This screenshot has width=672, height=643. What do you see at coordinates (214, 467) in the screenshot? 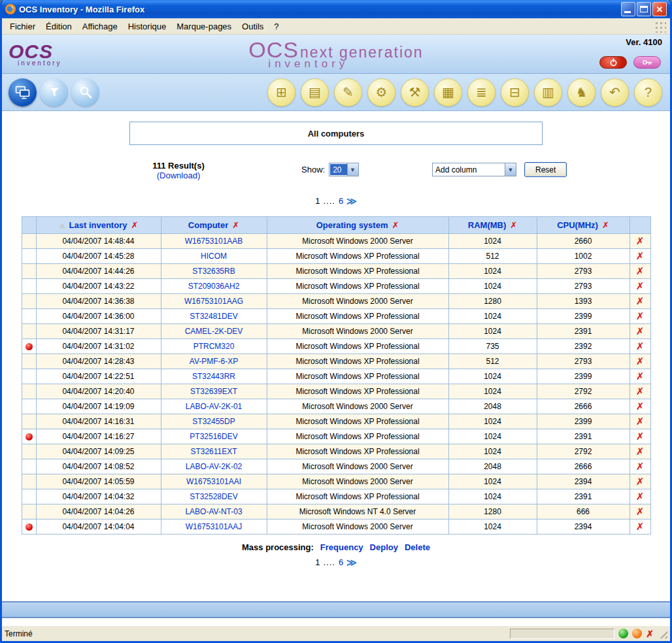
I see `computer-link: LABO-AV-2K-02` at bounding box center [214, 467].